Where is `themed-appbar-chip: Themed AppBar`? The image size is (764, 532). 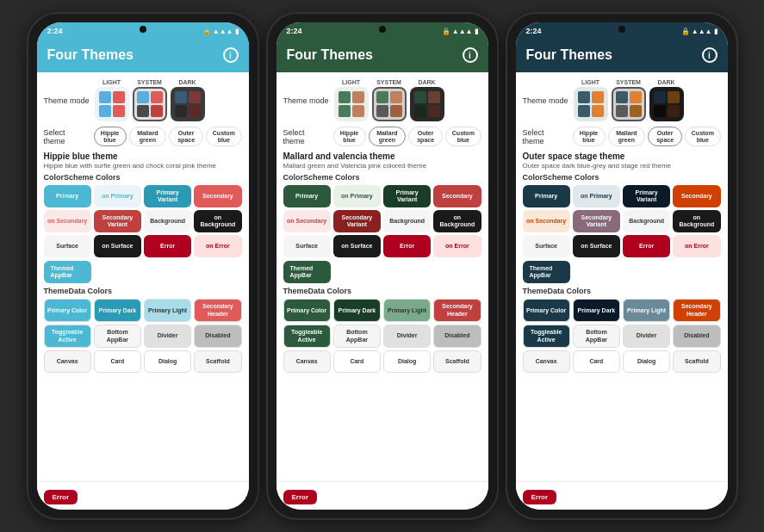 themed-appbar-chip: Themed AppBar is located at coordinates (546, 272).